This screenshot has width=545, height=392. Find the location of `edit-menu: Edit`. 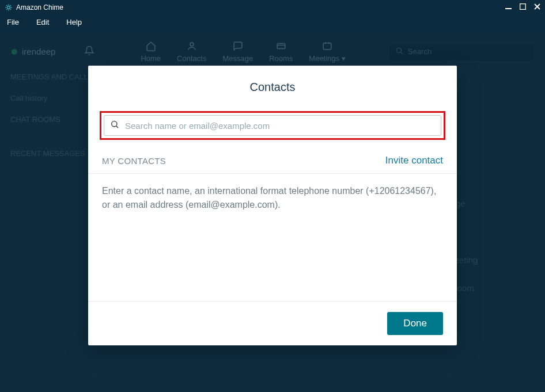

edit-menu: Edit is located at coordinates (43, 22).